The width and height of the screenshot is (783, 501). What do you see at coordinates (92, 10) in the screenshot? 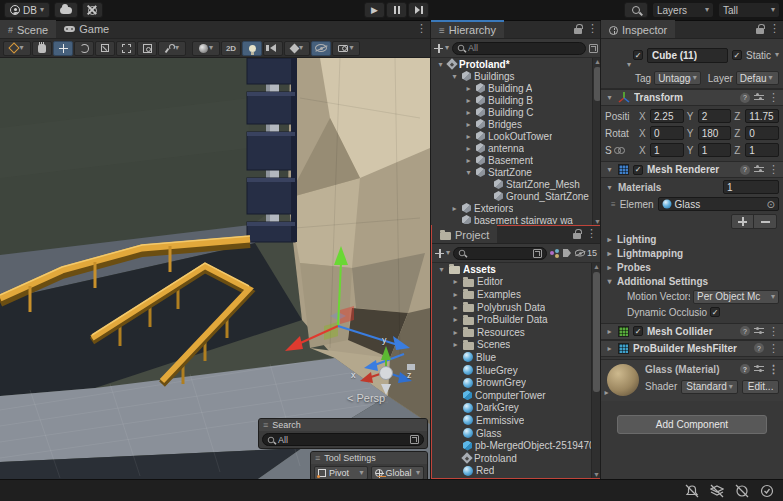
I see `settings-button` at bounding box center [92, 10].